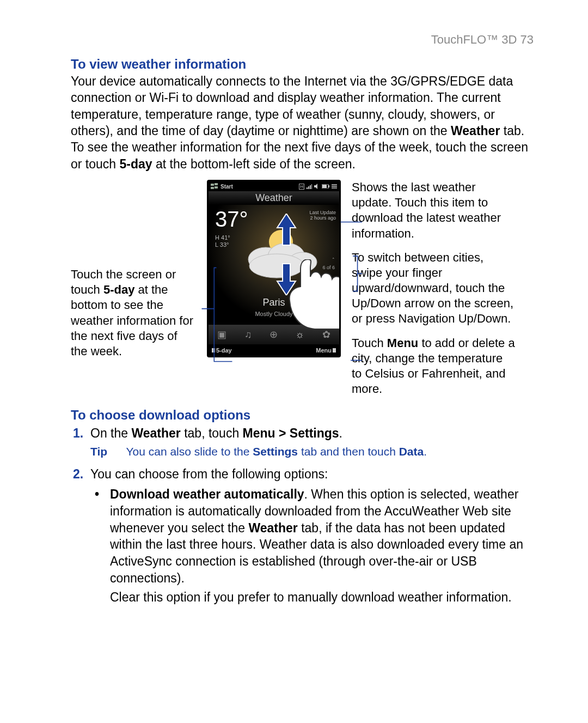 This screenshot has width=588, height=723. I want to click on menu-lines-icon, so click(334, 186).